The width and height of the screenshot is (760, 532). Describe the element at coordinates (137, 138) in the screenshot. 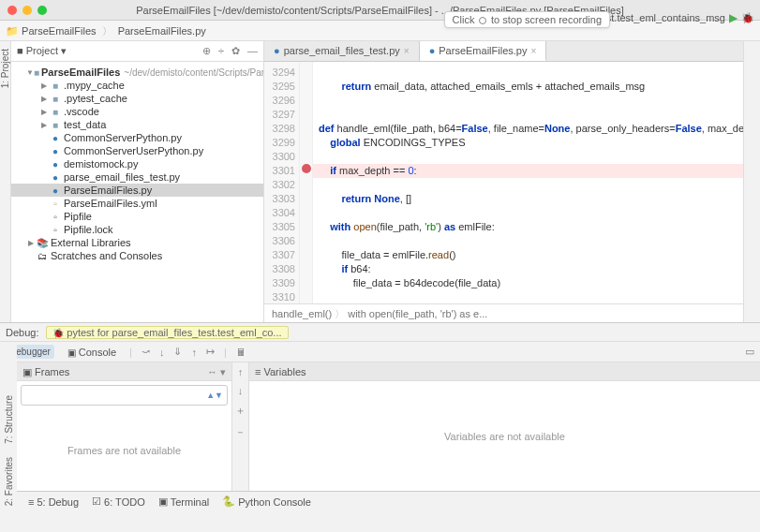

I see `tree-item-CommonServerPython-py: ●CommonServerPython.py` at that location.